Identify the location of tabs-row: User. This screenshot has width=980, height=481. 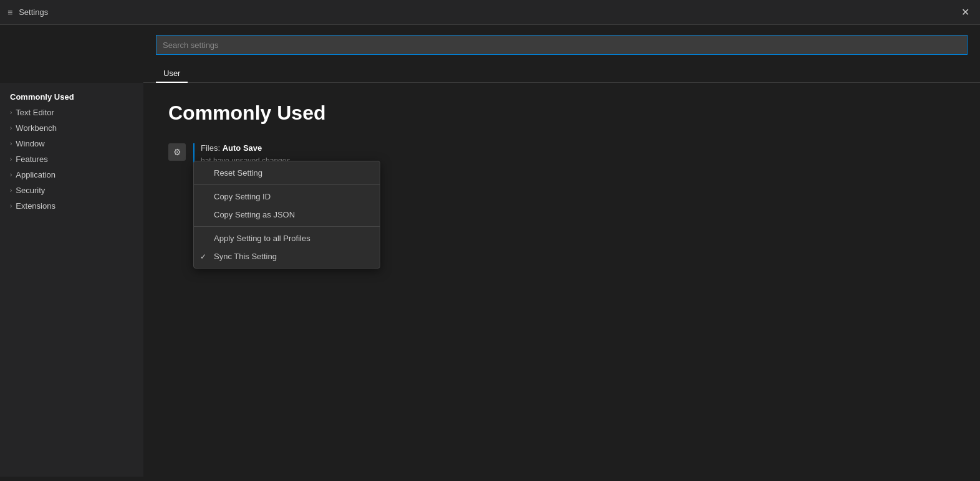
(562, 71).